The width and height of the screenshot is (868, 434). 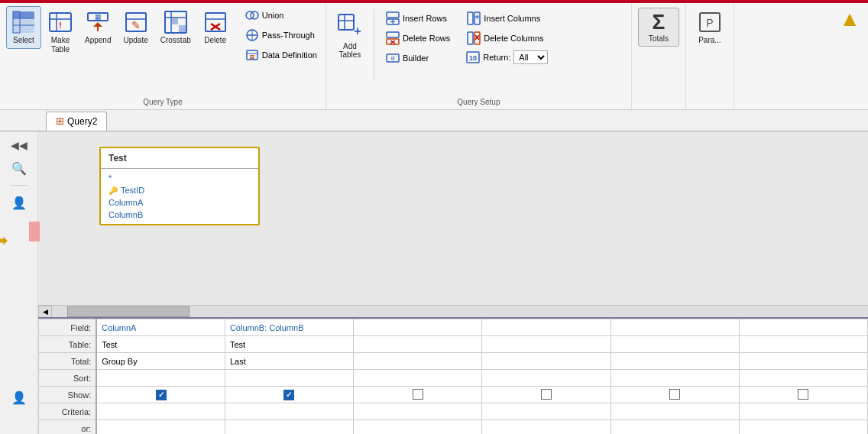 I want to click on sidebar-bottom-icon: 👤, so click(x=19, y=397).